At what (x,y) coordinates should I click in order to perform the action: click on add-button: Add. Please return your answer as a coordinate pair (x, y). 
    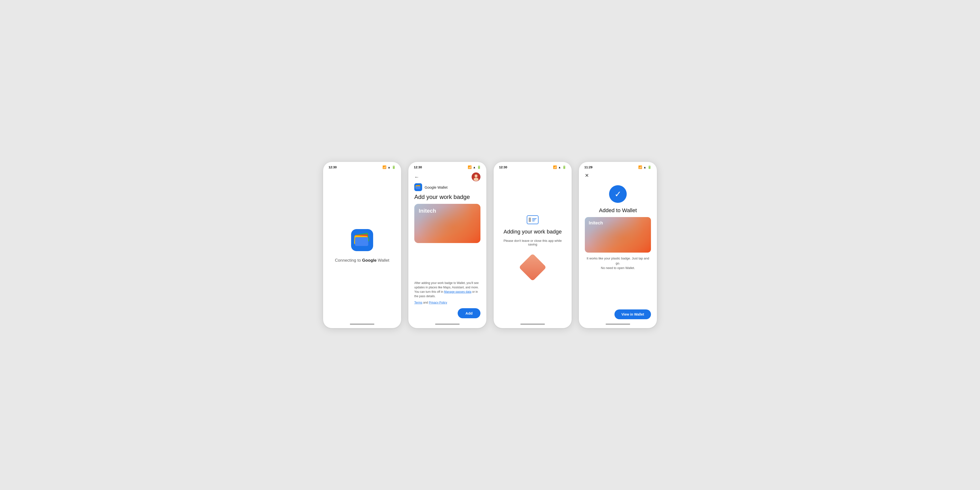
    Looking at the image, I should click on (469, 313).